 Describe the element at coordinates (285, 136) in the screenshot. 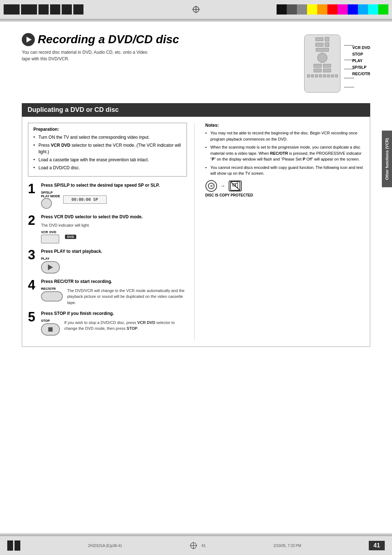

I see `note-item-1: You may not be able to record the beginn…` at that location.